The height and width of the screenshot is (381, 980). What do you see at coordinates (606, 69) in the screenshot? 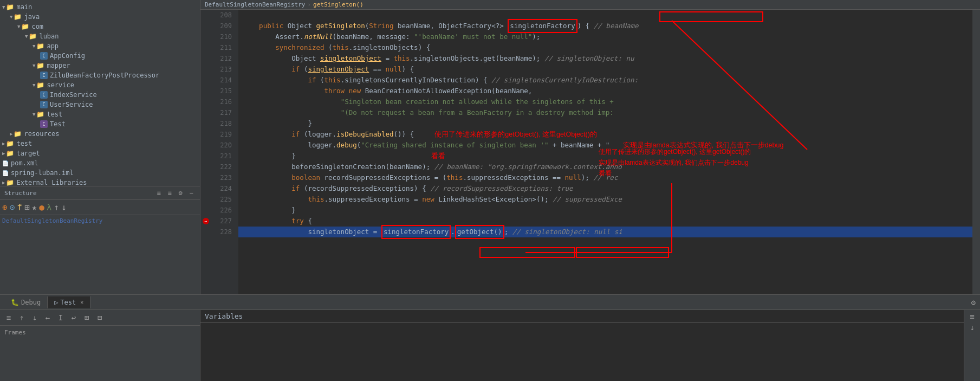
I see `code-line-213: if (singletonObject == null) {` at bounding box center [606, 69].